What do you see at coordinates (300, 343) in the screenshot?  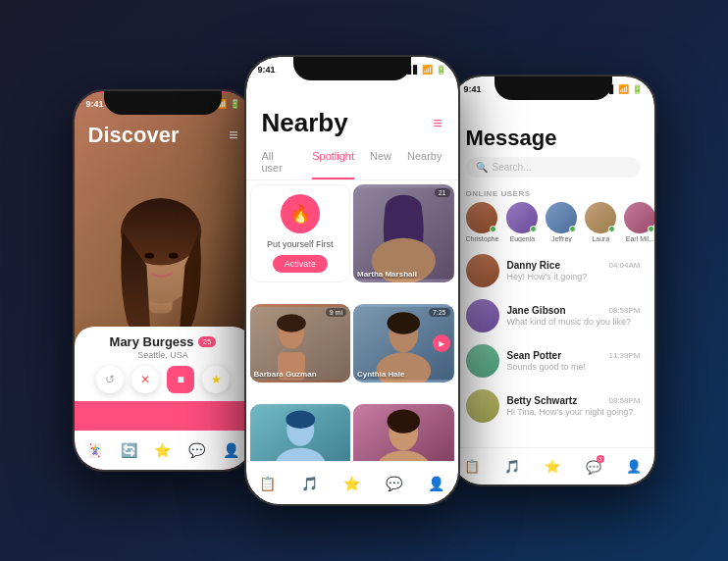 I see `photo-cell-barbara: Barbara Guzman 9 mi` at bounding box center [300, 343].